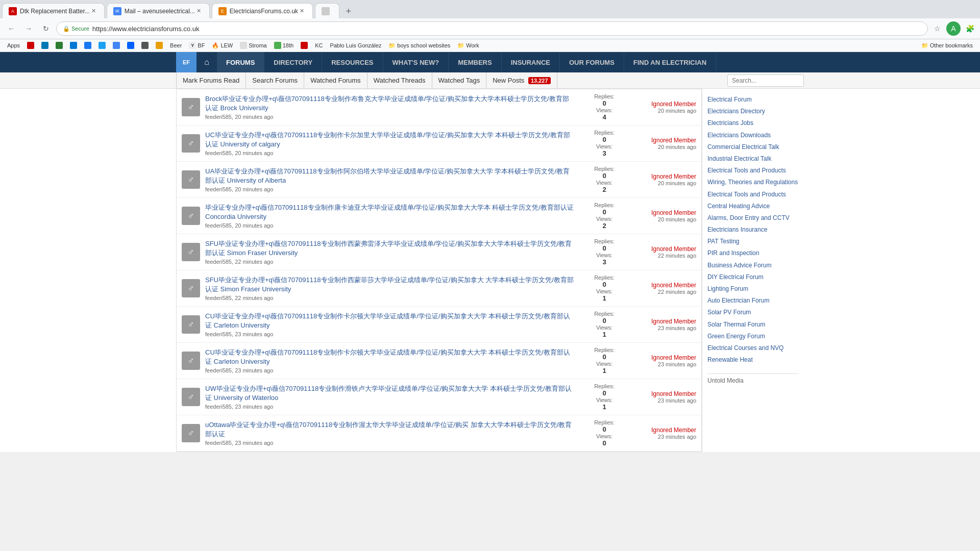 The width and height of the screenshot is (980, 551). Describe the element at coordinates (400, 81) in the screenshot. I see `watched-threads: Watched Threads` at that location.